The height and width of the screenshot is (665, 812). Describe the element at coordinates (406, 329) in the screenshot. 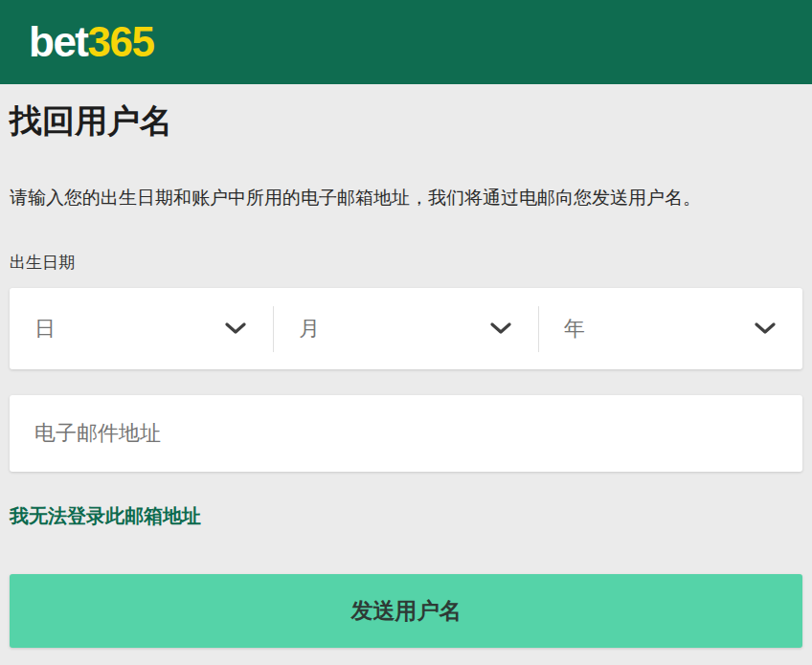

I see `dob-month-select: 月` at that location.